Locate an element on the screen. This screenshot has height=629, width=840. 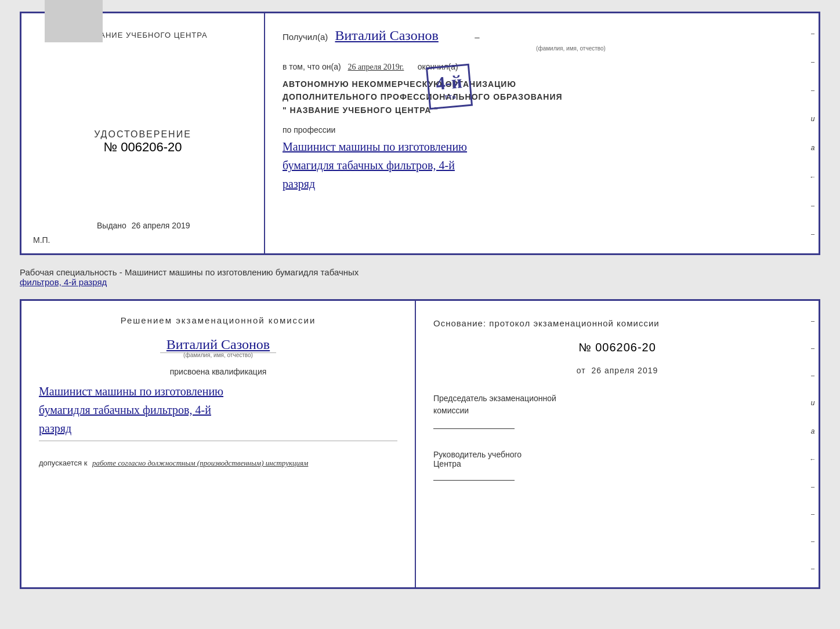
vtom-prefix: в том, что он(а) is located at coordinates (312, 67).